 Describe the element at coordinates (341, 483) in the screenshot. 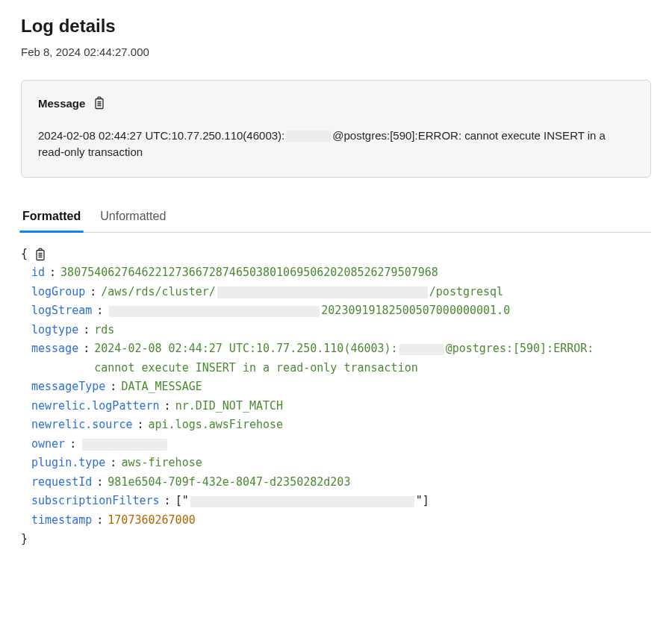

I see `kv-requestid: requestId : 981e6504-709f-432e-8047-d235…` at that location.